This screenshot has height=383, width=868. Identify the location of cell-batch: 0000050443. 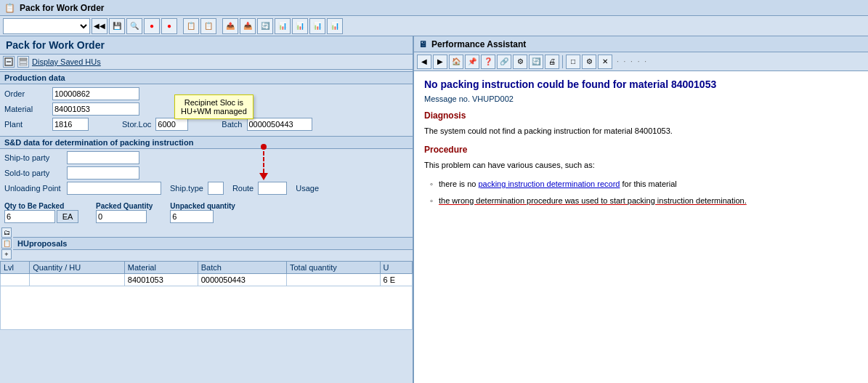
(242, 281).